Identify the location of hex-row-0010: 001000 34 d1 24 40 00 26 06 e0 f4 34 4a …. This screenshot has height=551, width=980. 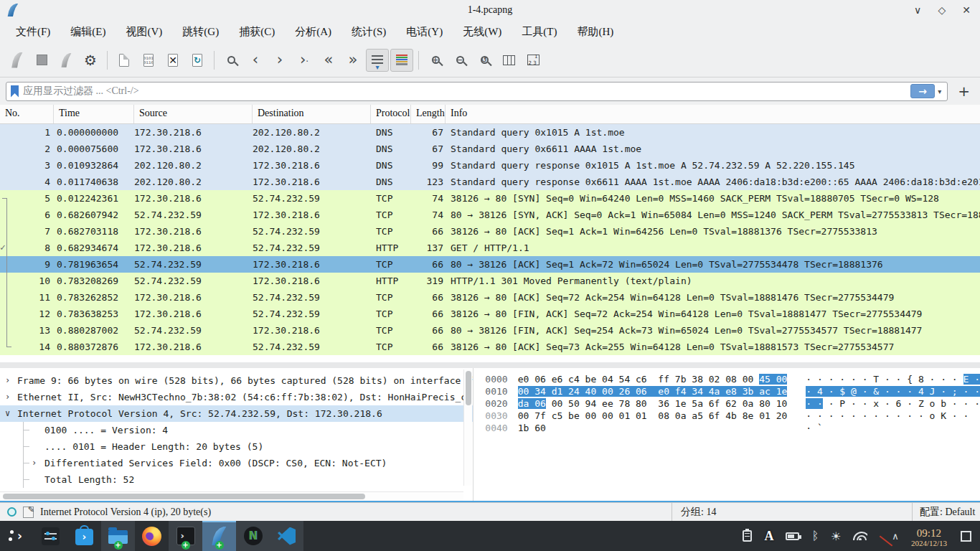
(732, 392).